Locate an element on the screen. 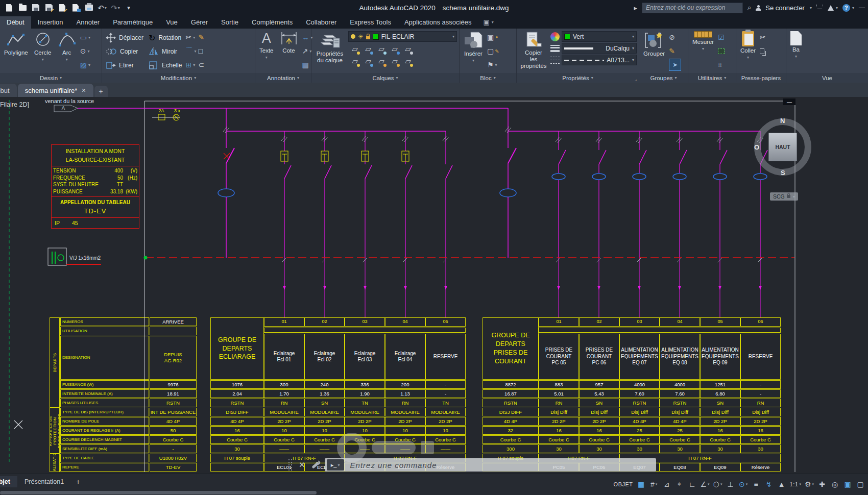  ribbon-tab-insertion: Insertion is located at coordinates (51, 22).